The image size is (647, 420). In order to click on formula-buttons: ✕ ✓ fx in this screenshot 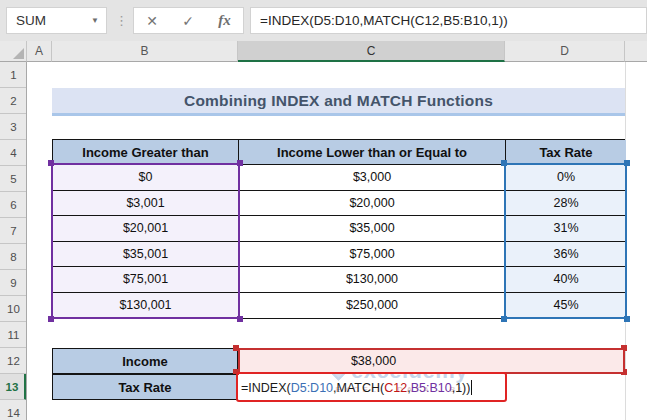, I will do `click(188, 20)`.